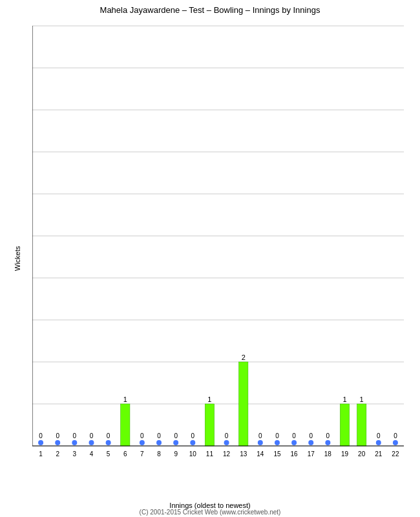  What do you see at coordinates (311, 454) in the screenshot?
I see `svg-text: 17` at bounding box center [311, 454].